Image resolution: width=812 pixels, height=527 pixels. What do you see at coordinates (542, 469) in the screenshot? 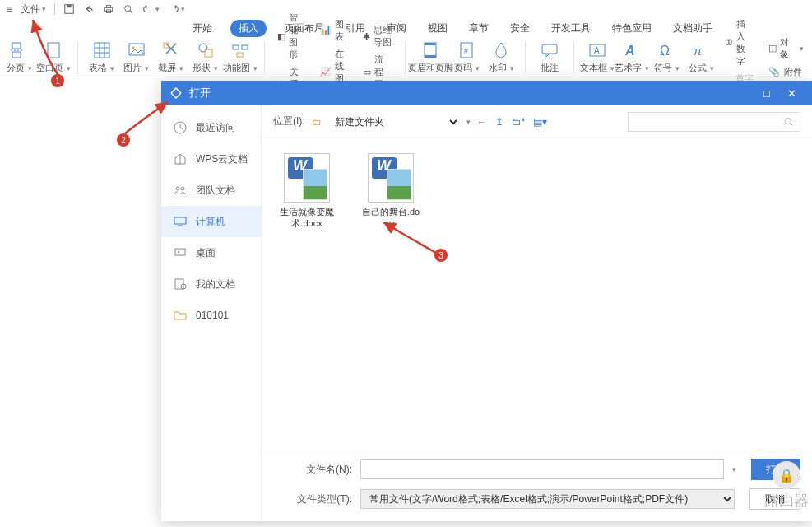
I see `filename-input` at bounding box center [542, 469].